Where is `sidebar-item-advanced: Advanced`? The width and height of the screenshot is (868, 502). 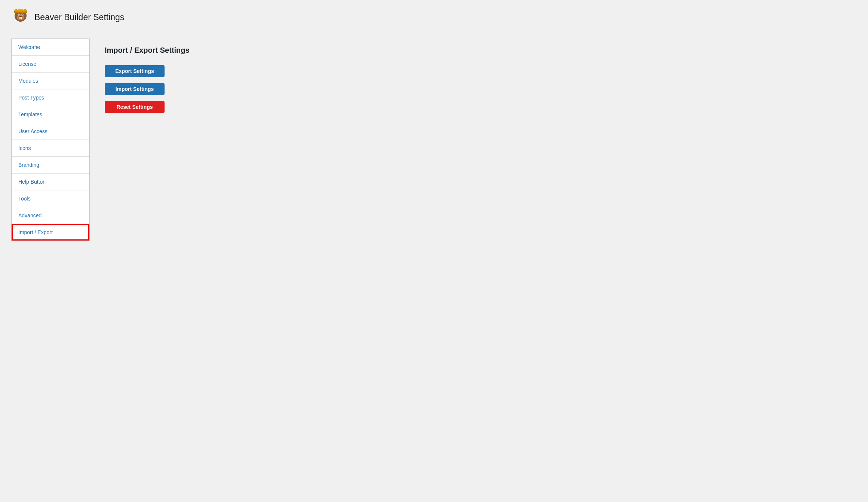 sidebar-item-advanced: Advanced is located at coordinates (50, 215).